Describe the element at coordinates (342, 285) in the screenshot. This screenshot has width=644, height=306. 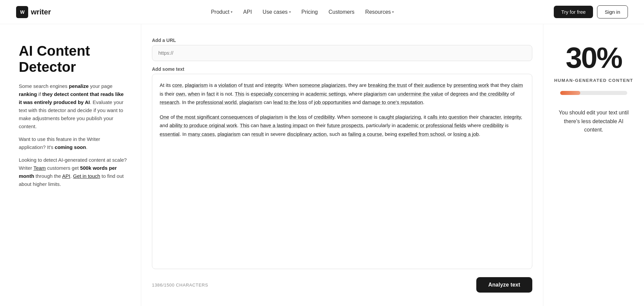
I see `bottom-bar: 1386/1500 CHARACTERS Analyze text` at that location.